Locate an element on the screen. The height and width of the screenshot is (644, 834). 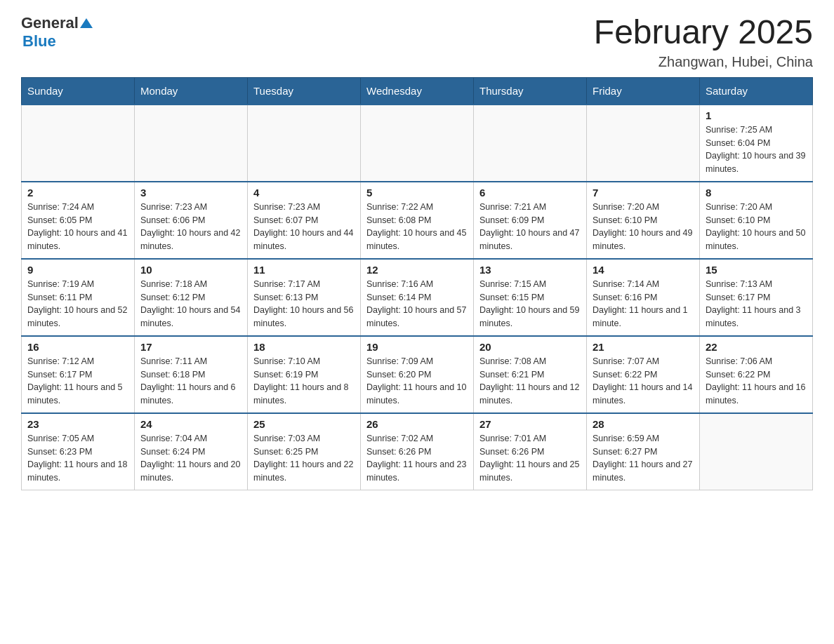
day-number: 21 is located at coordinates (643, 347).